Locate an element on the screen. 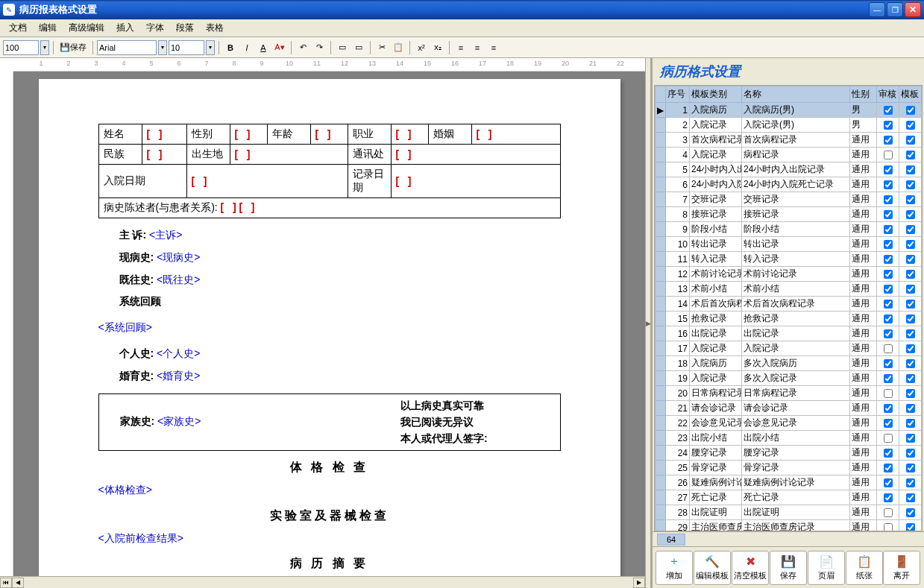 The width and height of the screenshot is (924, 588). table-row: 8接班记录接班记录通用 is located at coordinates (789, 215).